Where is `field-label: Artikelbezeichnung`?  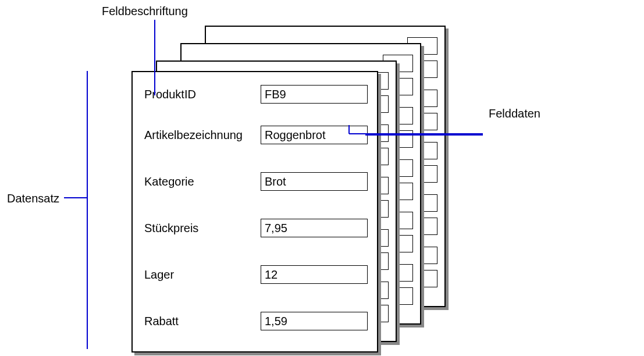
field-label: Artikelbezeichnung is located at coordinates (202, 135).